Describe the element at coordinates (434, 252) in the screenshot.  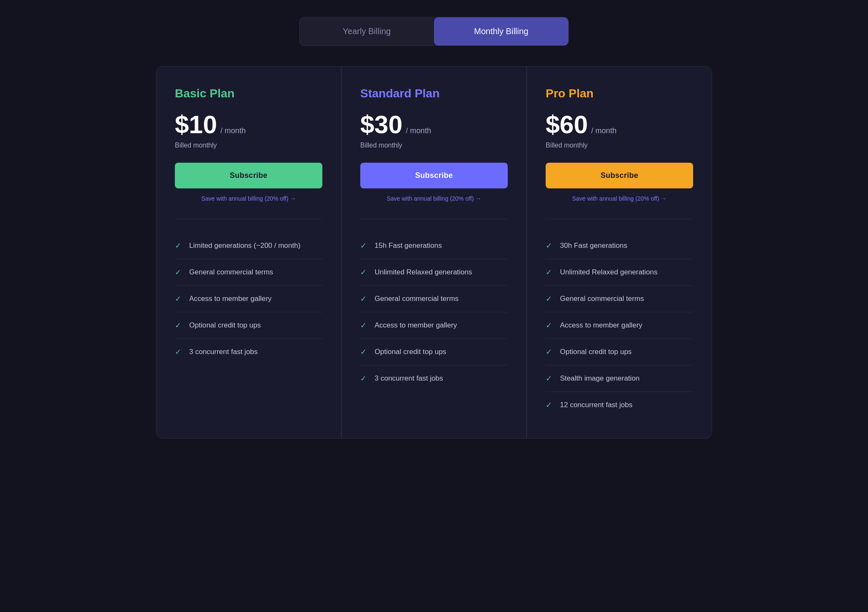
I see `plan-card-standard: Standard Plan $30 / month Billed monthly…` at that location.